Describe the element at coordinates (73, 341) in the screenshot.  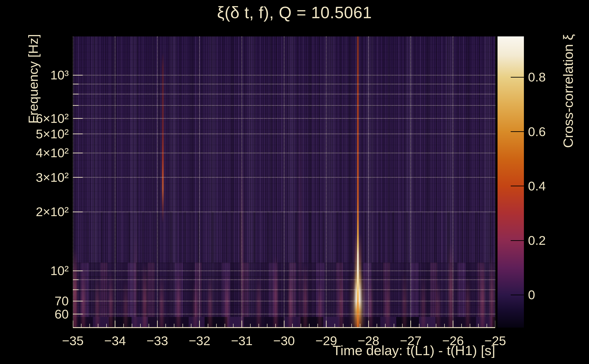
I see `x-tick-label: −35` at that location.